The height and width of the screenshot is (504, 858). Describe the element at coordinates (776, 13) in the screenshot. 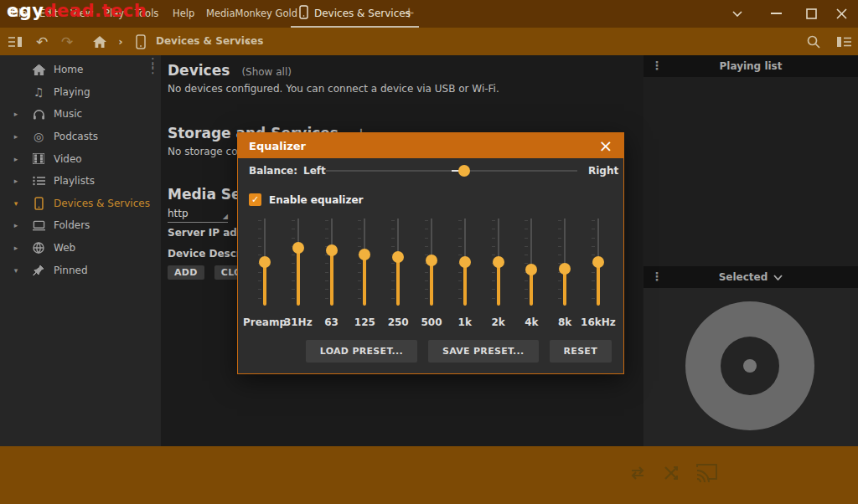

I see `minimize-button` at that location.